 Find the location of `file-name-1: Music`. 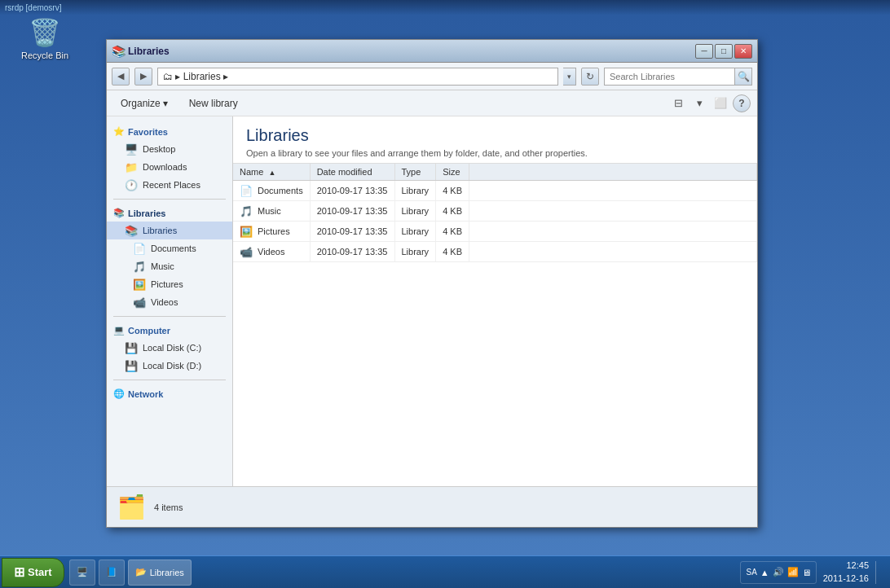

file-name-1: Music is located at coordinates (269, 211).